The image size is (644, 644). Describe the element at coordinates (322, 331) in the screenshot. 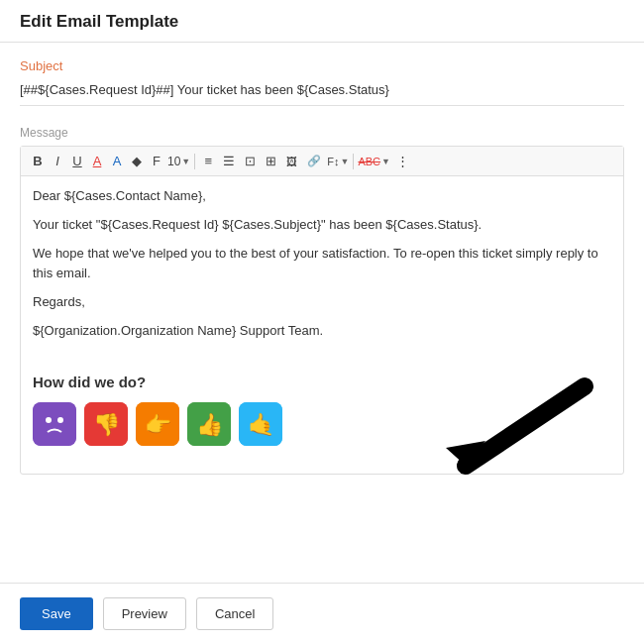

I see `email-line-5: ${Organization.Organization Name} Suppor…` at that location.